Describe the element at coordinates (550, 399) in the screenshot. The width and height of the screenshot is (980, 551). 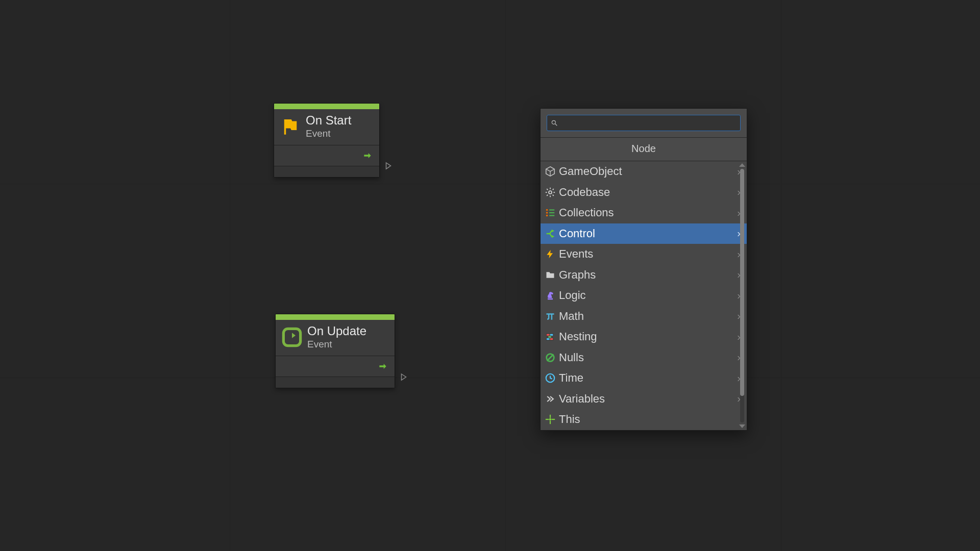
I see `angle-icon` at that location.